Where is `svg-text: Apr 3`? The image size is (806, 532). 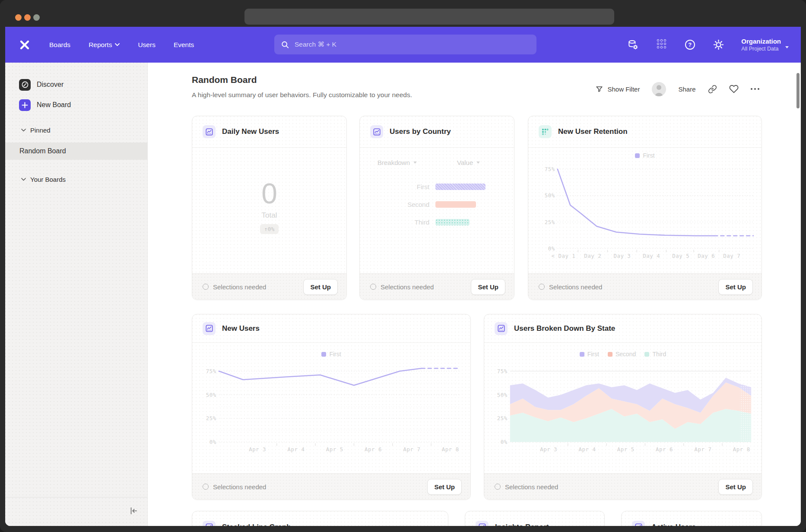 svg-text: Apr 3 is located at coordinates (257, 449).